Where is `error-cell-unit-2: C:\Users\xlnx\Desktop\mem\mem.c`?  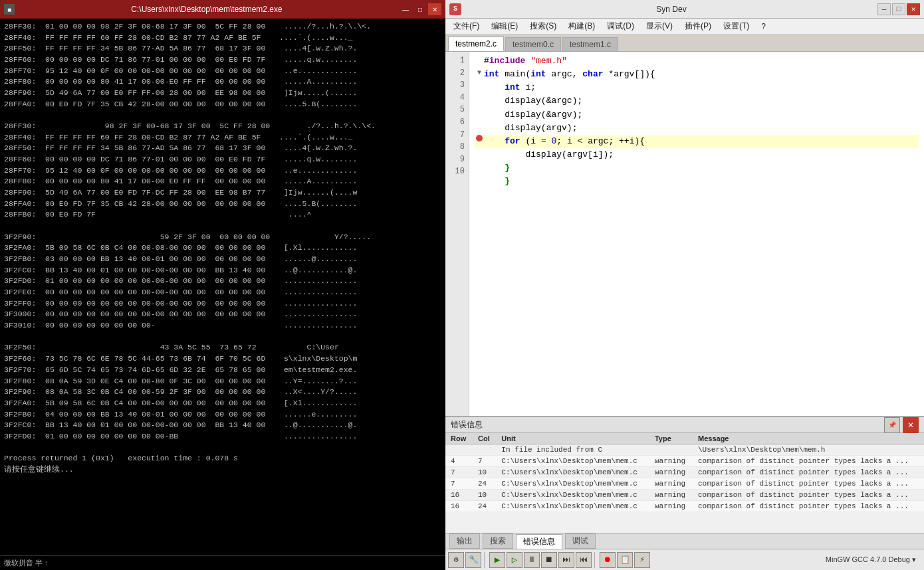 error-cell-unit-2: C:\Users\xlnx\Desktop\mem\mem.c is located at coordinates (573, 473).